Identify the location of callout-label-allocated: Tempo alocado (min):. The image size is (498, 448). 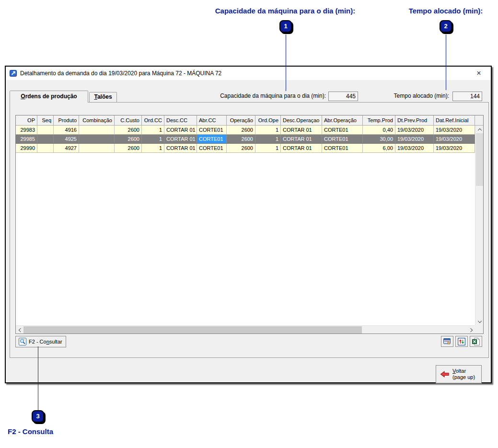
(446, 11).